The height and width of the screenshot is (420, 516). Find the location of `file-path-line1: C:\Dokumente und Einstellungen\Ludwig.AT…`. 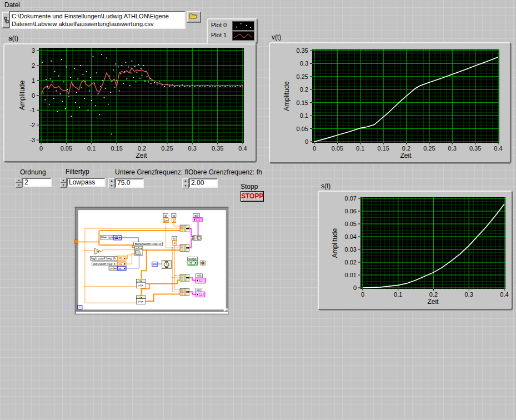

file-path-line1: C:\Dokumente und Einstellungen\Ludwig.AT… is located at coordinates (97, 16).